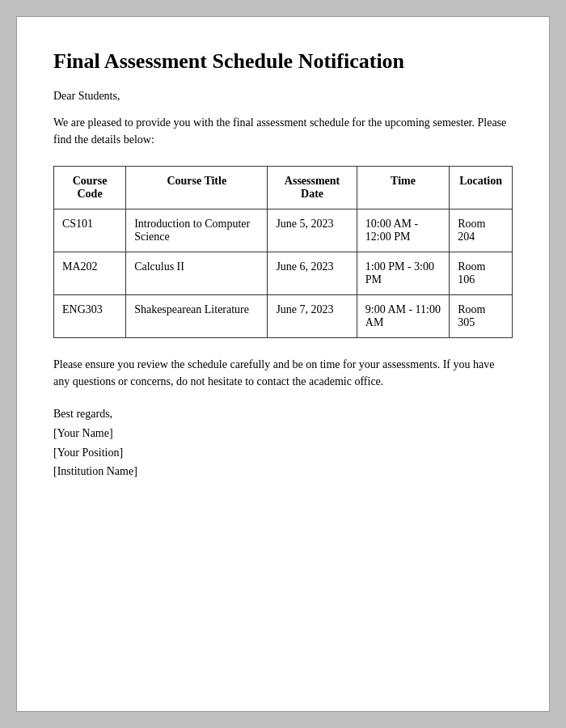 This screenshot has width=566, height=728. Describe the element at coordinates (403, 317) in the screenshot. I see `cell-time: 9:00 AM - 11:00 AM` at that location.